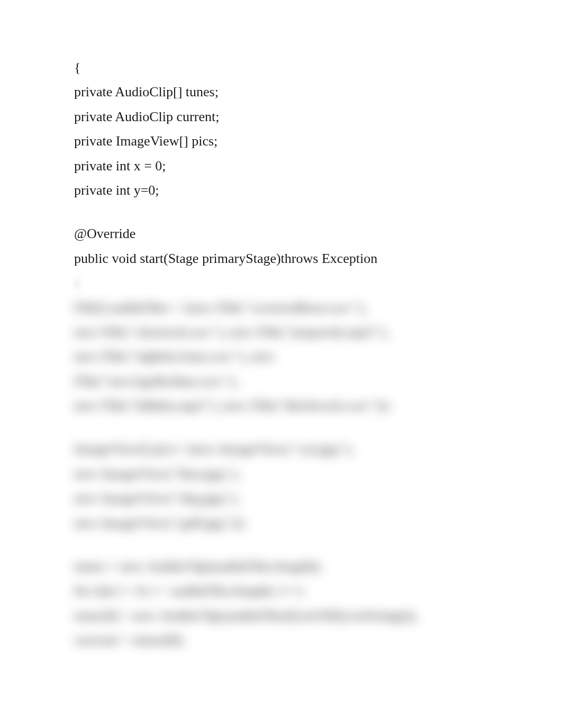  What do you see at coordinates (302, 283) in the screenshot?
I see `blurred-code-line: {` at bounding box center [302, 283].